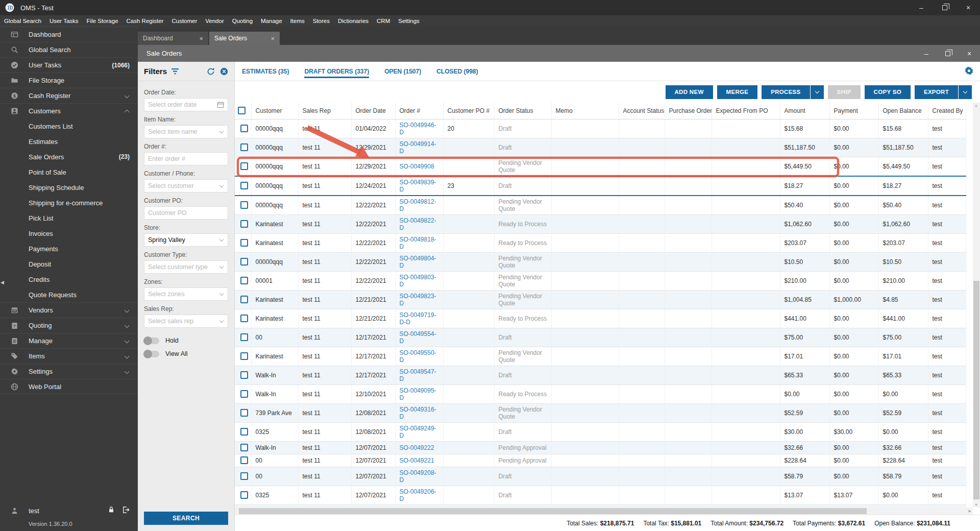  I want to click on tab-close-icon: ×, so click(273, 39).